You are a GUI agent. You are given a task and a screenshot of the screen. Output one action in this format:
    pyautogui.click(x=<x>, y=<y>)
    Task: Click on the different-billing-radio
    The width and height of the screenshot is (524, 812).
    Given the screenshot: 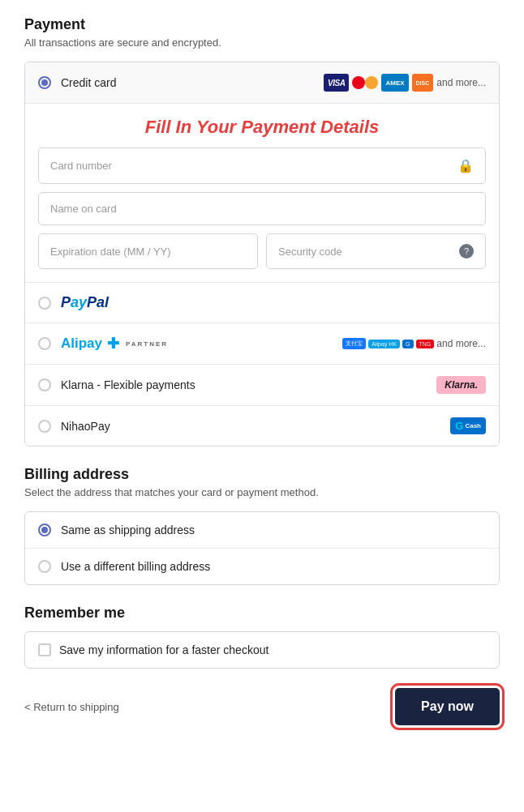 What is the action you would take?
    pyautogui.click(x=45, y=566)
    